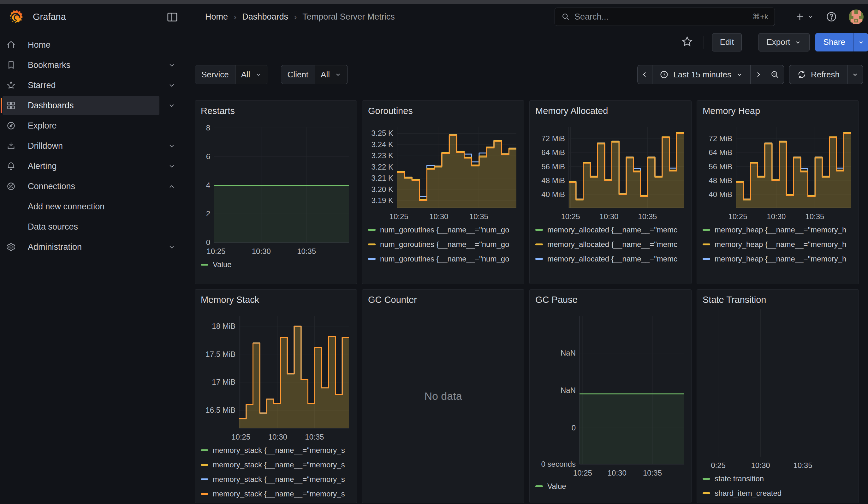  What do you see at coordinates (92, 207) in the screenshot?
I see `sidebar-item-add-new-connection: Add new connection` at bounding box center [92, 207].